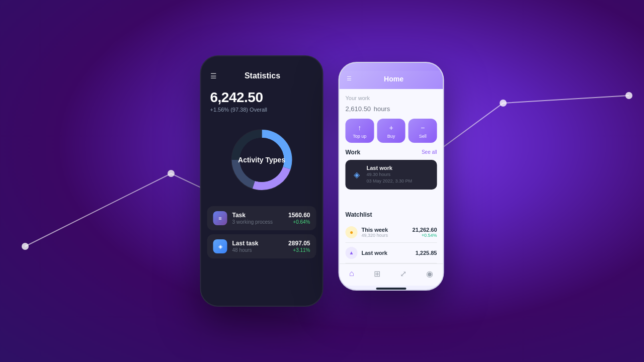  Describe the element at coordinates (391, 67) in the screenshot. I see `status-bar-right` at that location.